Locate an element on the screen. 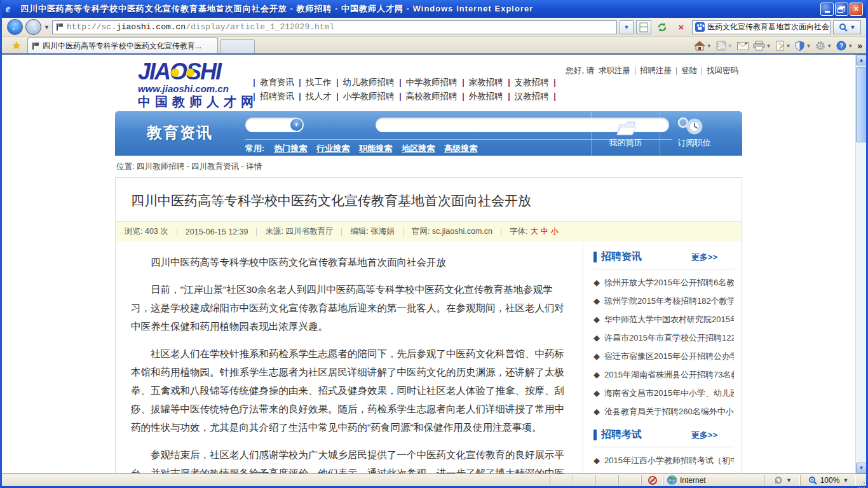  subscribe-jobs-button: 订阅职位 is located at coordinates (694, 133).